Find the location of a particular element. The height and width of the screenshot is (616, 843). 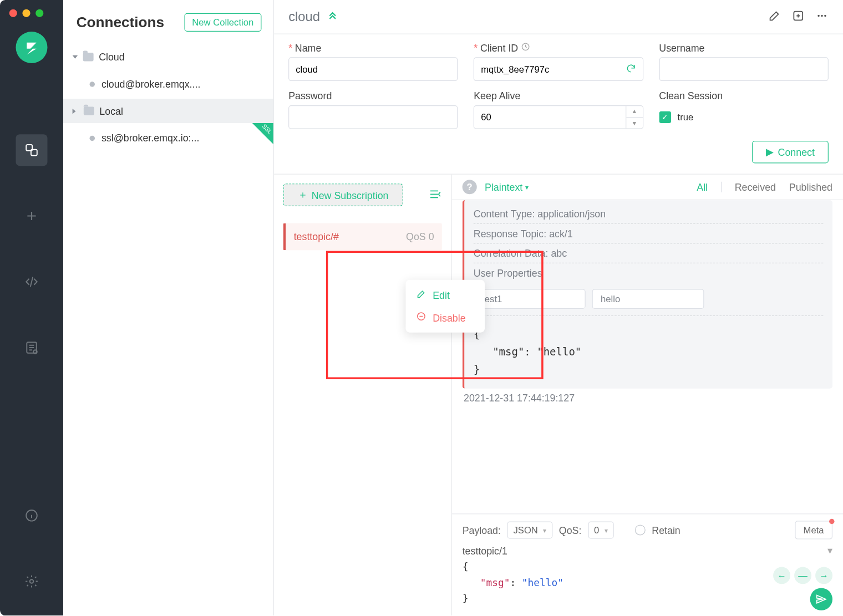

username-input is located at coordinates (744, 69).